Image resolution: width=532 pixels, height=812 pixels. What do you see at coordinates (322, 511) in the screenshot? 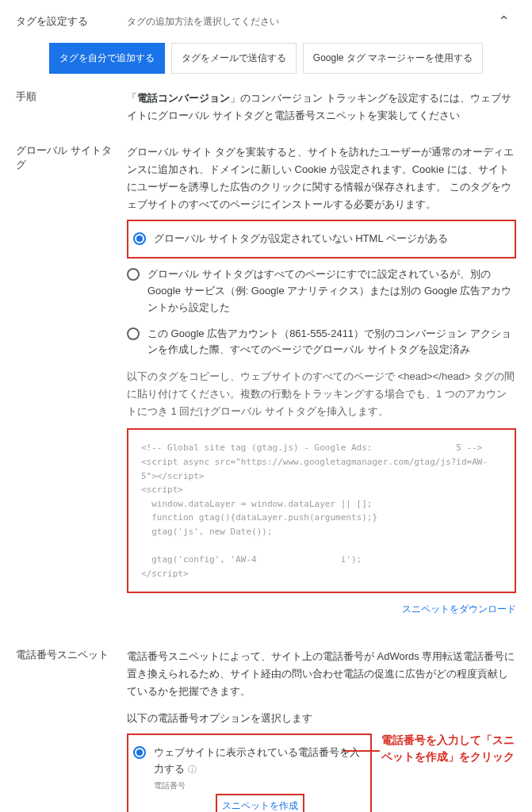
I see `gst-code-snippet: <!-- Global site tag (gtag.js) - Google …` at bounding box center [322, 511].